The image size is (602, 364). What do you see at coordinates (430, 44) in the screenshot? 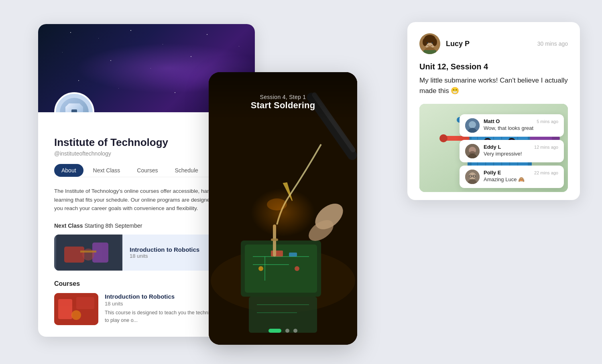
I see `post-author-avatar` at bounding box center [430, 44].